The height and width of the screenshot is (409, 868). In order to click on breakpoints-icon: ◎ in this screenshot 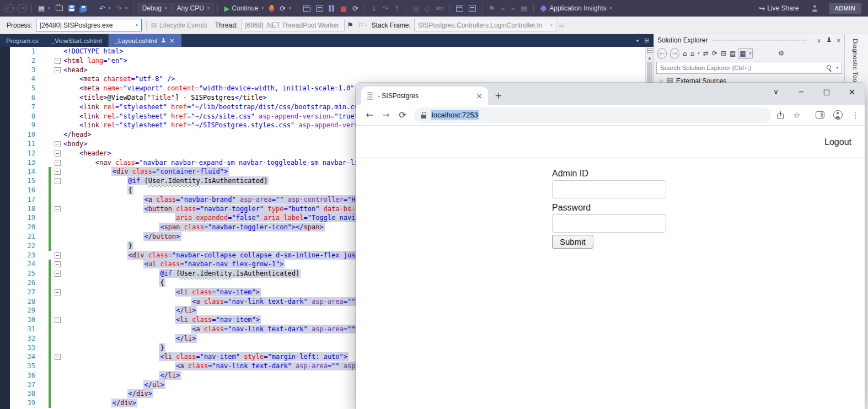, I will do `click(416, 8)`.